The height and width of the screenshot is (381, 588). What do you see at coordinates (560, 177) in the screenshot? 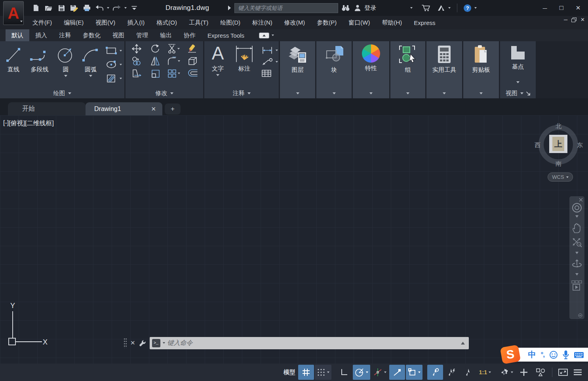
I see `ucs-selector: WCS` at bounding box center [560, 177].